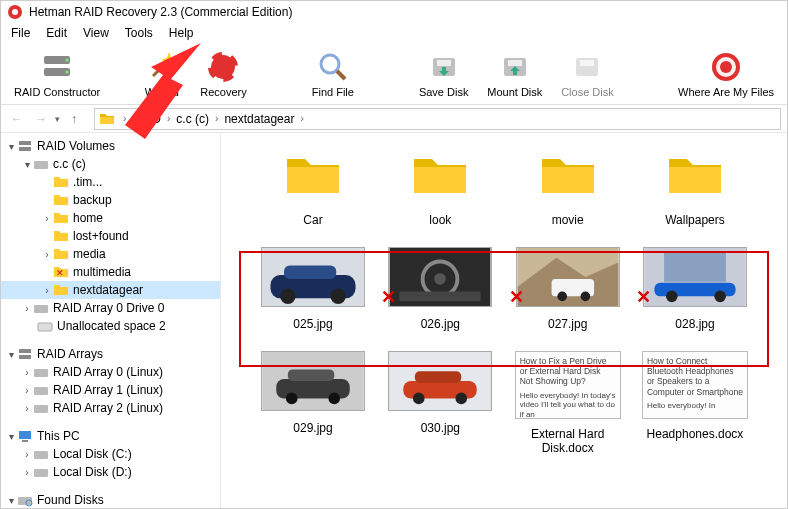  What do you see at coordinates (58, 119) in the screenshot?
I see `history-dropdown: ▾` at bounding box center [58, 119].